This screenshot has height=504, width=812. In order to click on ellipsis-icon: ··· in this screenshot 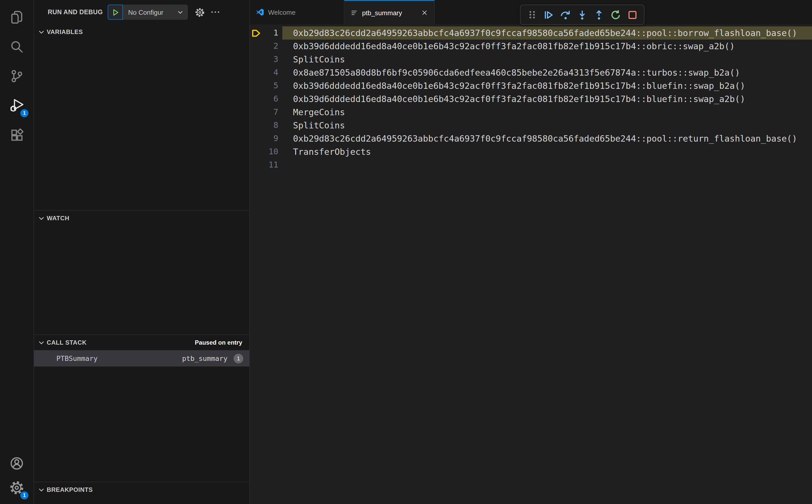, I will do `click(216, 12)`.